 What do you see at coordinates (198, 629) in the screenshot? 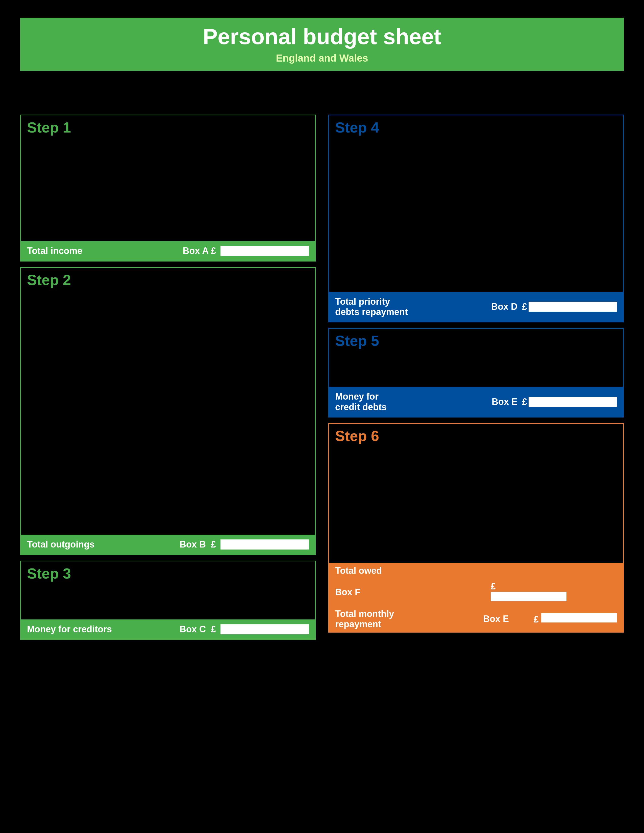
I see `step3-total-box: Box C £` at bounding box center [198, 629].